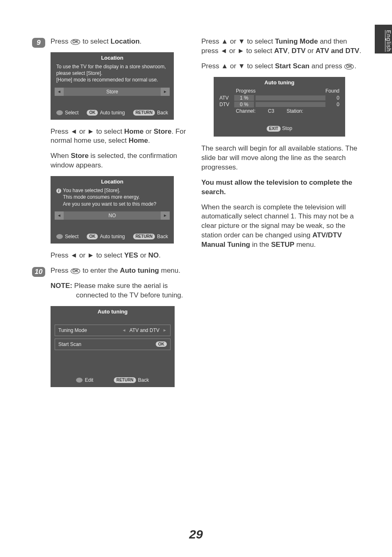  Describe the element at coordinates (113, 380) in the screenshot. I see `osd-footer: Edit RETURNBack` at that location.